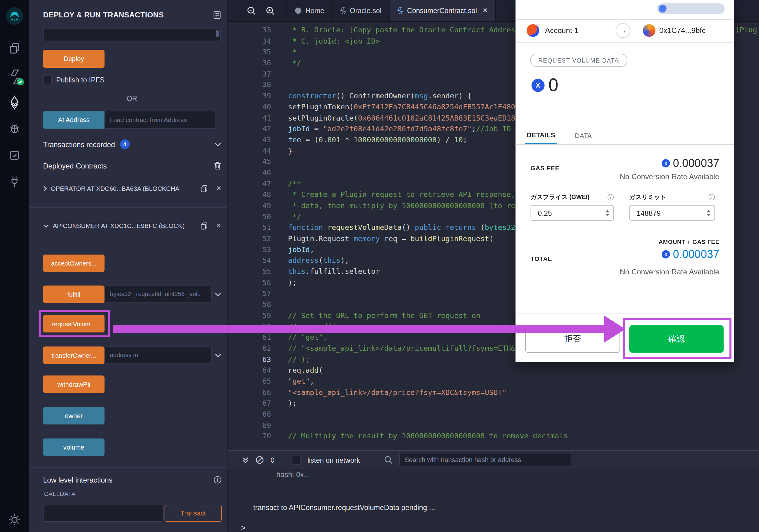 The image size is (759, 532). I want to click on clear-console-icon, so click(260, 460).